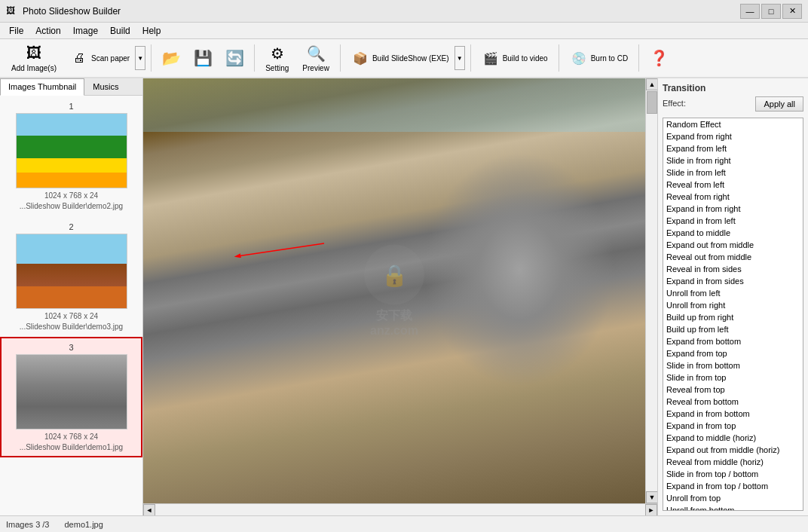  Describe the element at coordinates (733, 426) in the screenshot. I see `effect-item-25: Expand in from top` at that location.